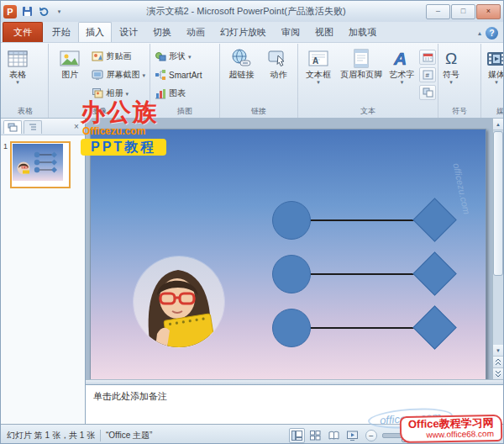 This screenshot has width=504, height=444. I want to click on photo-placeholder, so click(179, 302).